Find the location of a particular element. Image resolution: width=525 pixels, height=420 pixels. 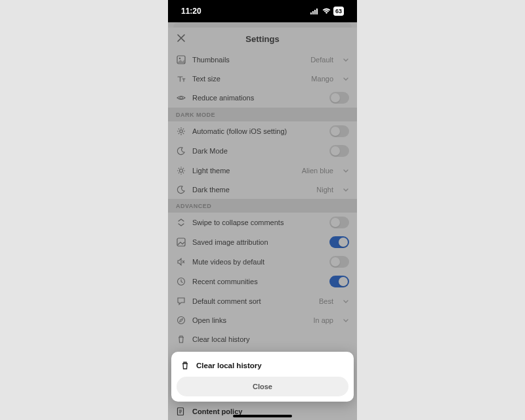

clock-icon is located at coordinates (181, 282).